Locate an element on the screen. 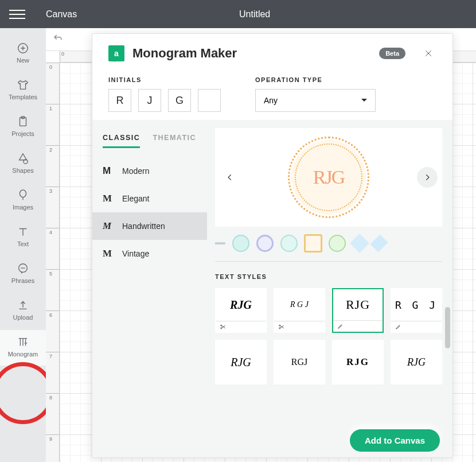 Image resolution: width=476 pixels, height=462 pixels. sidebar-item-images: Images is located at coordinates (23, 201).